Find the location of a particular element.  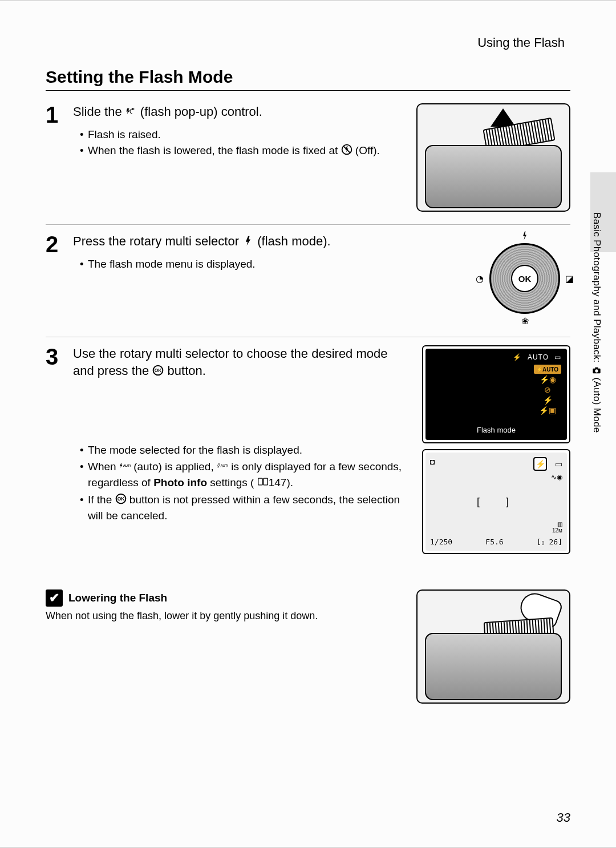

bullet: The mode selected for the flash is displ… is located at coordinates (246, 450).